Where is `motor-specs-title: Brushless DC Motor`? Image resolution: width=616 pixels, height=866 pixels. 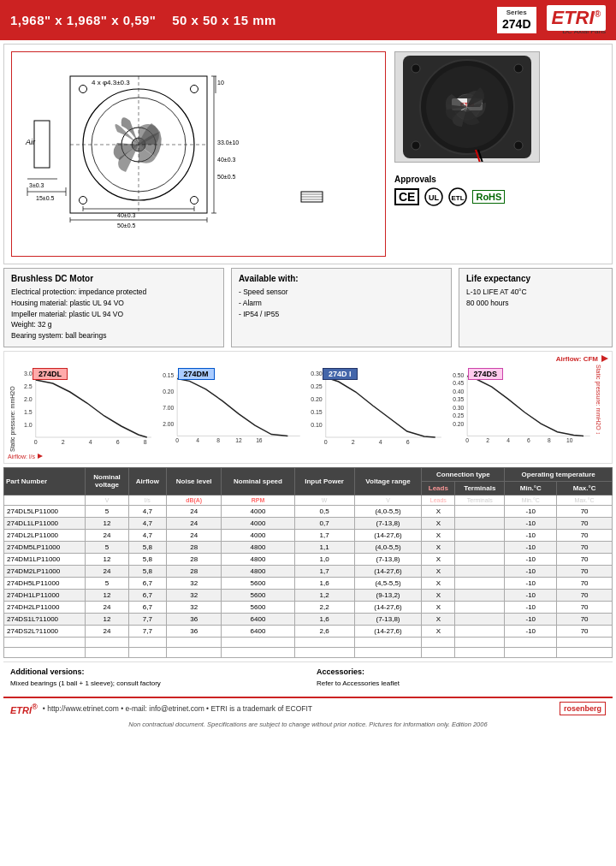
motor-specs-title: Brushless DC Motor is located at coordinates (114, 279).